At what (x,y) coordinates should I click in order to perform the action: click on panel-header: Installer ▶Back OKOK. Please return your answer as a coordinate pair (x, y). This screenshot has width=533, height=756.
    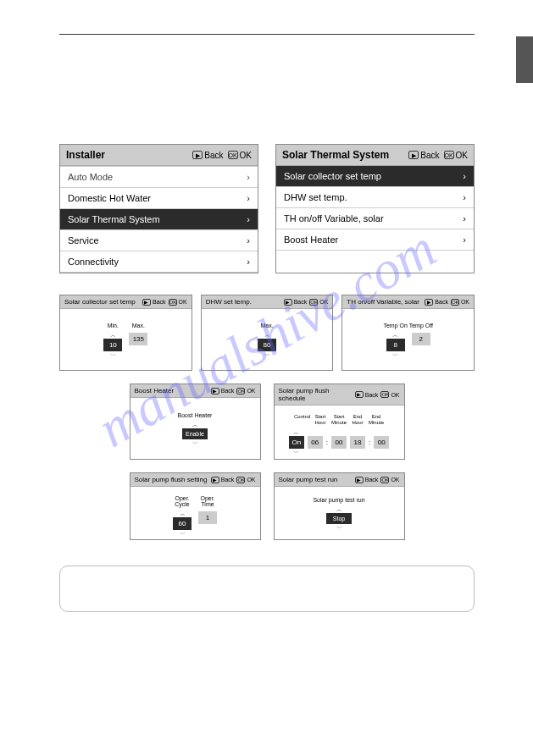
    Looking at the image, I should click on (159, 156).